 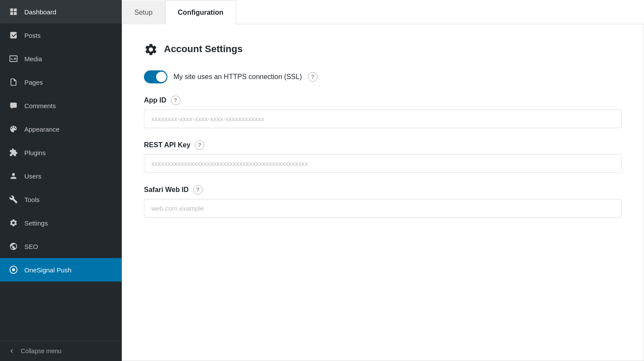 What do you see at coordinates (13, 223) in the screenshot?
I see `settings-icon` at bounding box center [13, 223].